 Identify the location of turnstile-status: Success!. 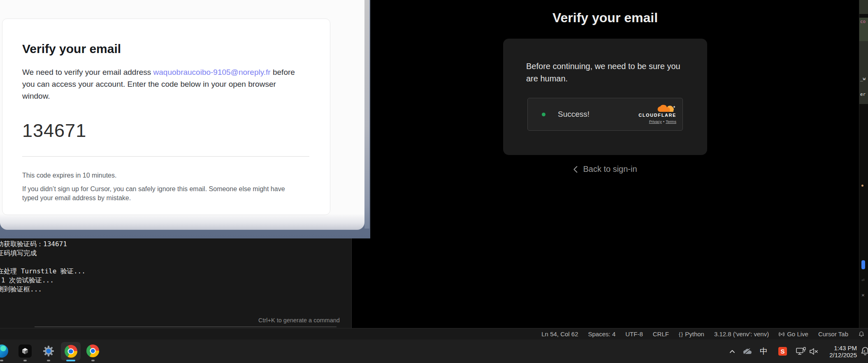
(573, 114).